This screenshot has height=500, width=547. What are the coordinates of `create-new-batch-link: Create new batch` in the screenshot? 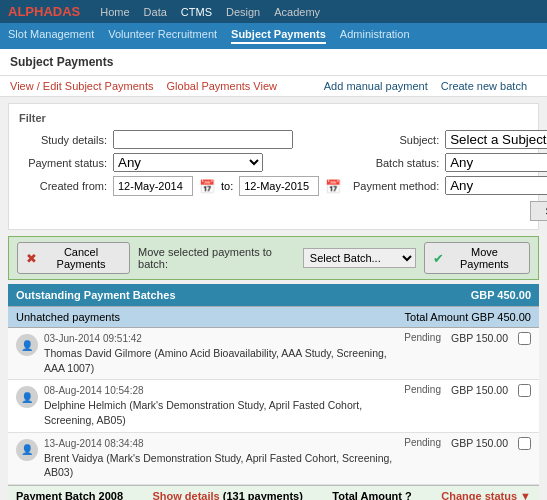 It's located at (484, 86).